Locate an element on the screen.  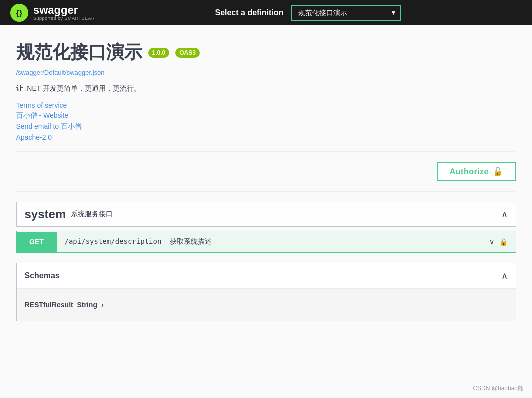
schema-item: RESTfulResult_String › is located at coordinates (266, 305).